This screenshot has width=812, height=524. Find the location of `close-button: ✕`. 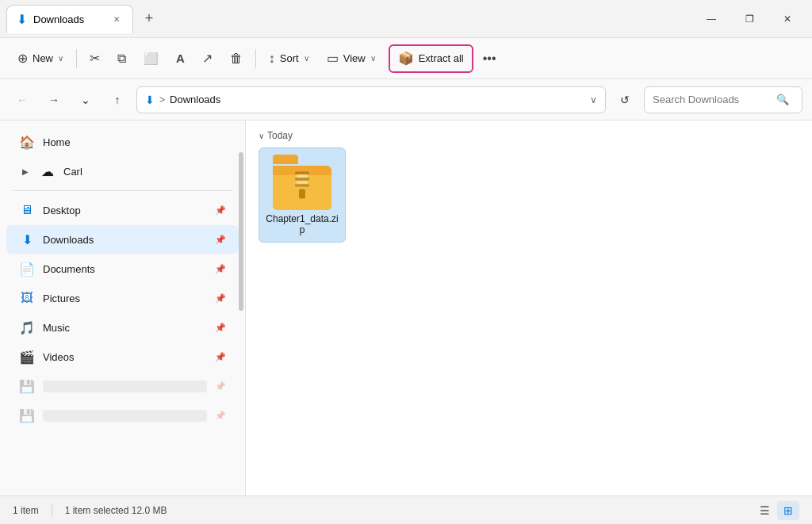

close-button: ✕ is located at coordinates (787, 19).